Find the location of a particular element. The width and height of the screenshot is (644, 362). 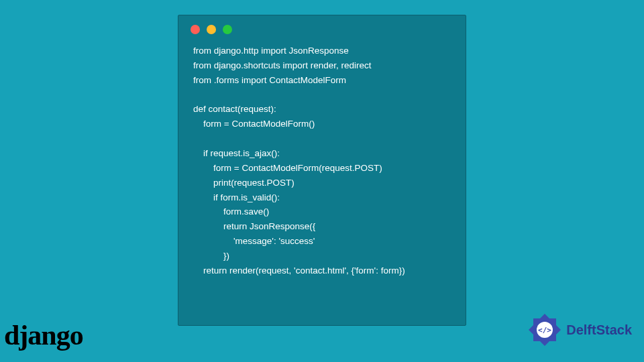

maximize-dot-icon is located at coordinates (227, 29).